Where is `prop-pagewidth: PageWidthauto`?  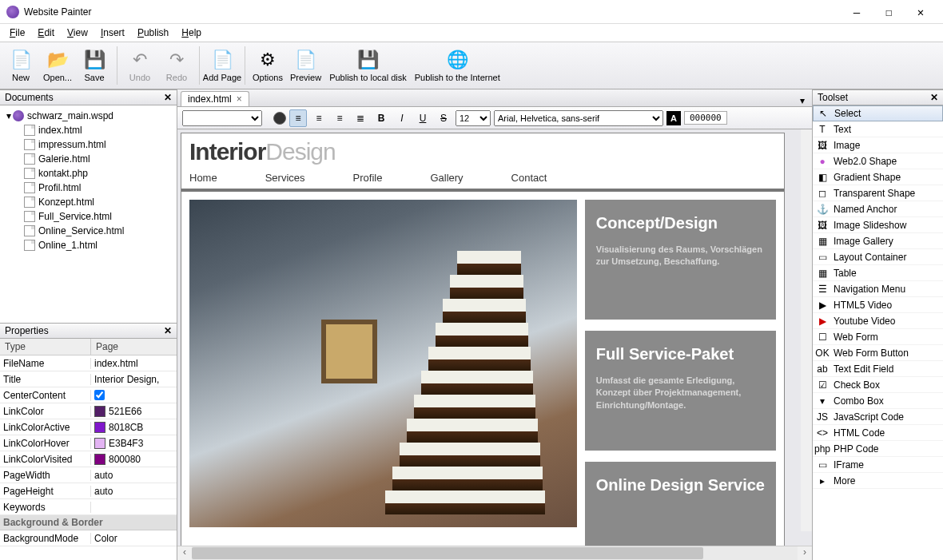
prop-pagewidth: PageWidthauto is located at coordinates (88, 475).